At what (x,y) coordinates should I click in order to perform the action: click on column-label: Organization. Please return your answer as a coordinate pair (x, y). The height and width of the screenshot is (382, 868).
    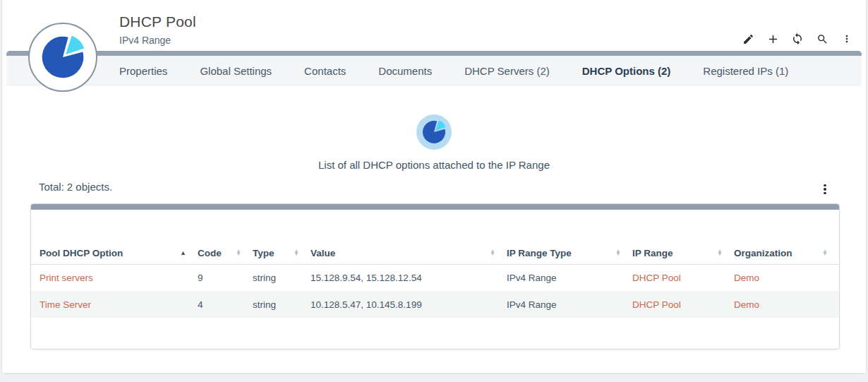
    Looking at the image, I should click on (764, 253).